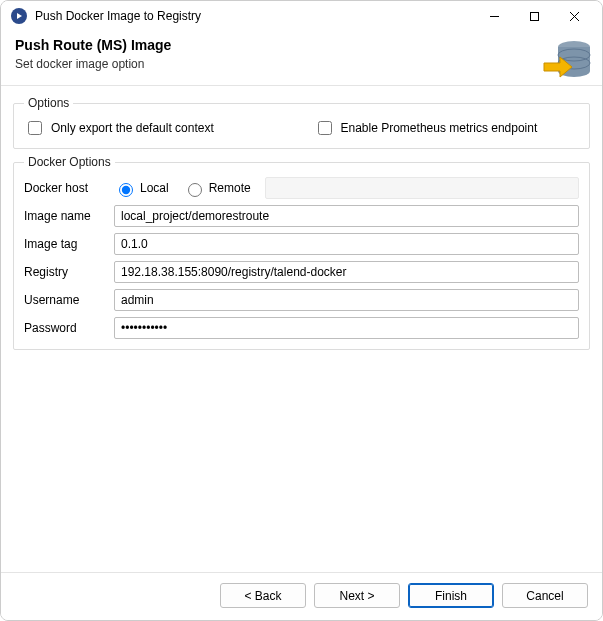 Image resolution: width=603 pixels, height=621 pixels. I want to click on only-export-default-context-input, so click(35, 128).